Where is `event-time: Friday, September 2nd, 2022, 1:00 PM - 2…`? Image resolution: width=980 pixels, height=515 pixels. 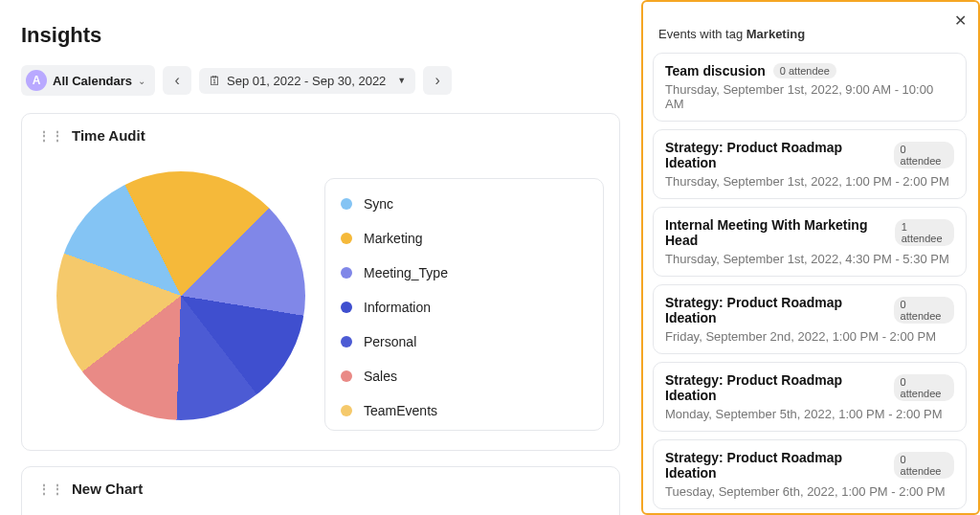 event-time: Friday, September 2nd, 2022, 1:00 PM - 2… is located at coordinates (810, 337).